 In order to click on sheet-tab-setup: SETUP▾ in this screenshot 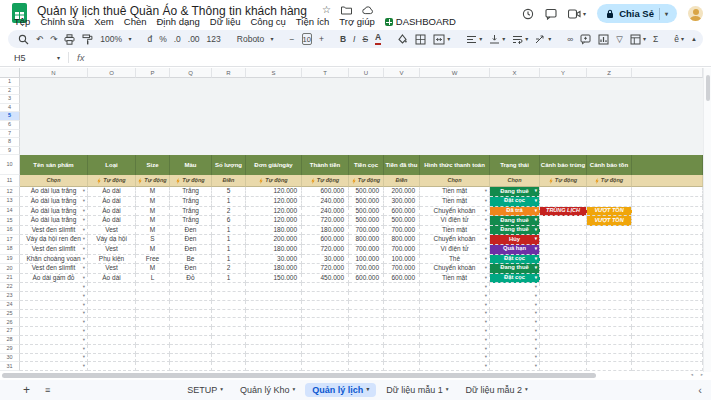, I will do `click(205, 390)`.